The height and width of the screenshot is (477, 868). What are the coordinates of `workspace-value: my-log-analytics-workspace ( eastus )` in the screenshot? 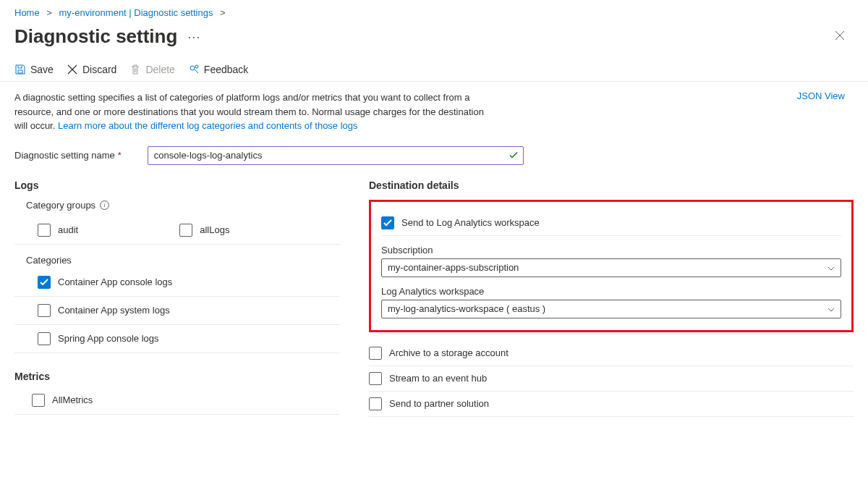 It's located at (467, 308).